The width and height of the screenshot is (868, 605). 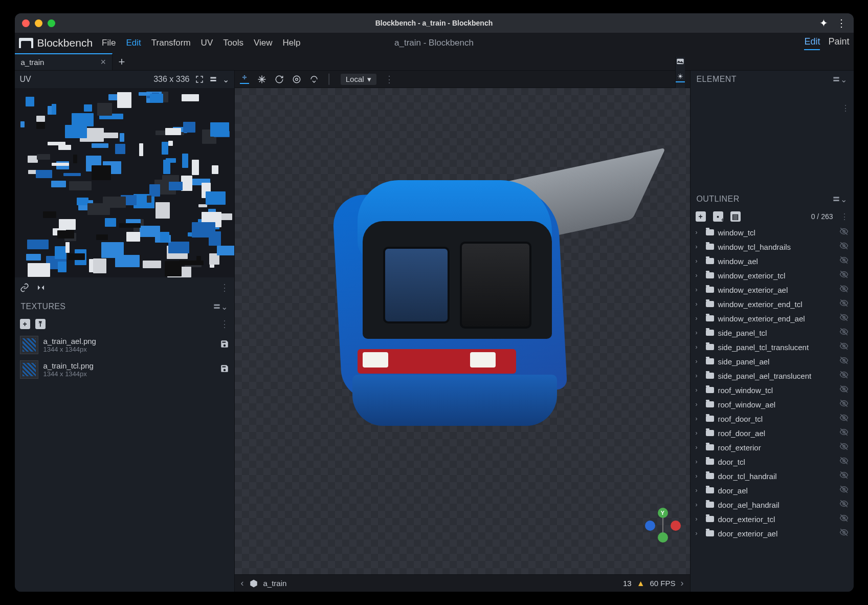 I want to click on breadcrumb-forward-icon: ›, so click(x=682, y=584).